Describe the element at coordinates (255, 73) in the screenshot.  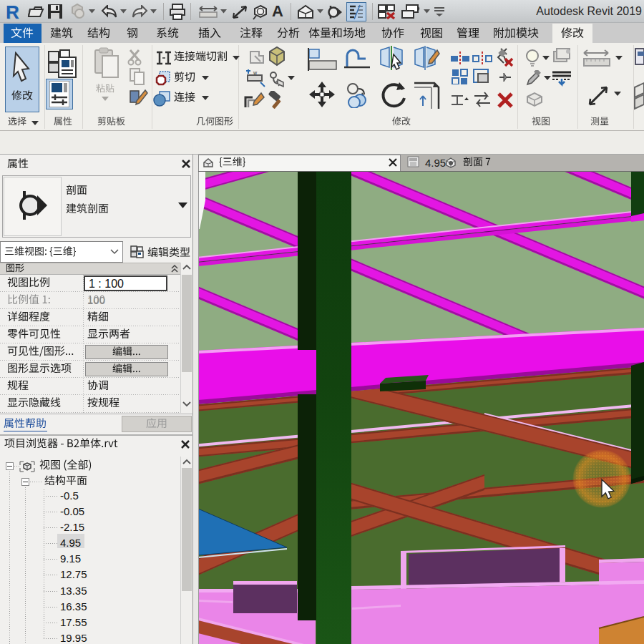
I see `svg-text: w` at that location.